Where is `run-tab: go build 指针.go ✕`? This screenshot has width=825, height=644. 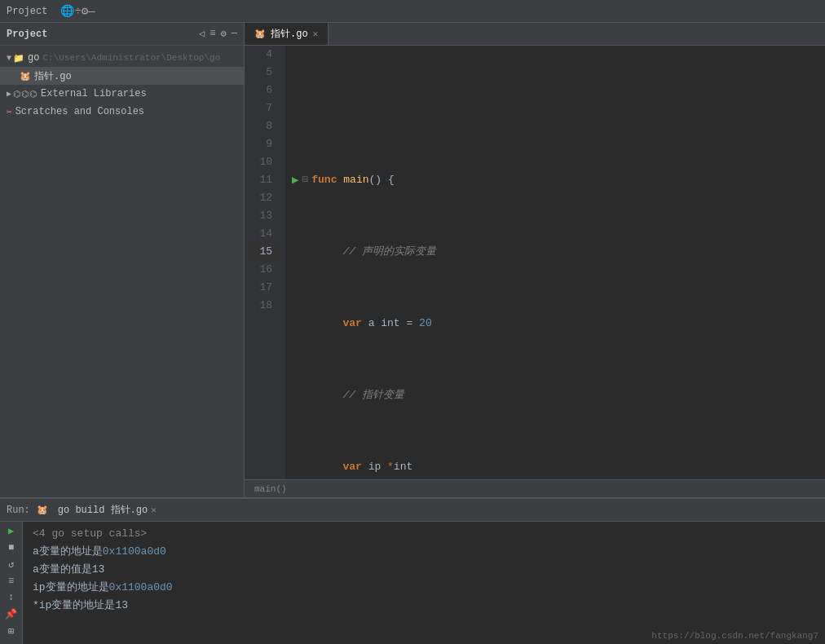 run-tab: go build 指针.go ✕ is located at coordinates (108, 510).